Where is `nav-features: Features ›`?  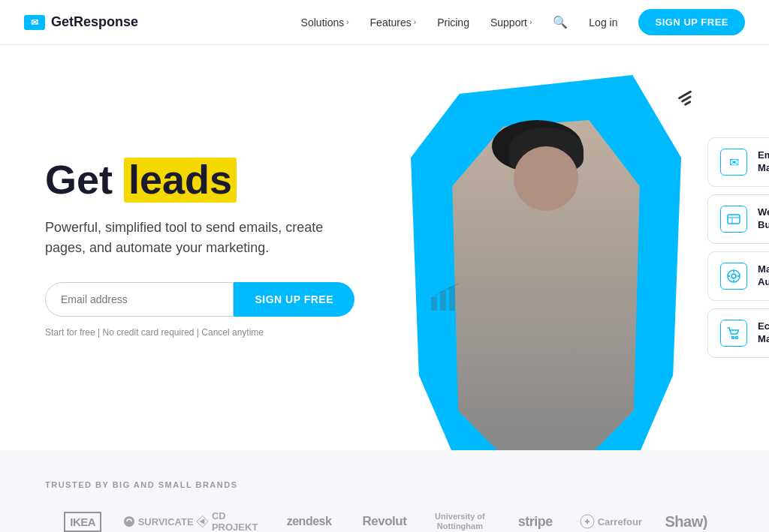
nav-features: Features › is located at coordinates (394, 23).